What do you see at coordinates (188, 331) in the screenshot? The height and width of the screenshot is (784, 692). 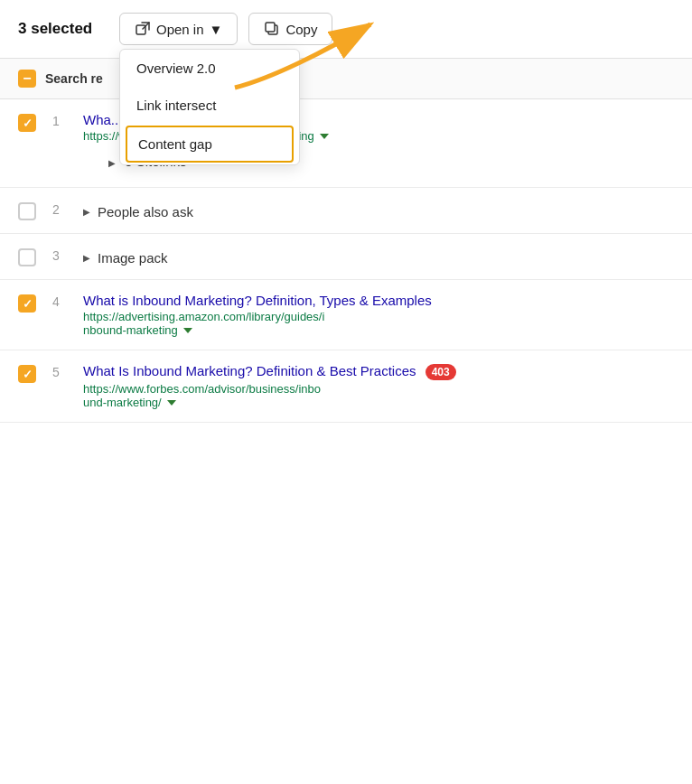 I see `row-4-url-arrow` at bounding box center [188, 331].